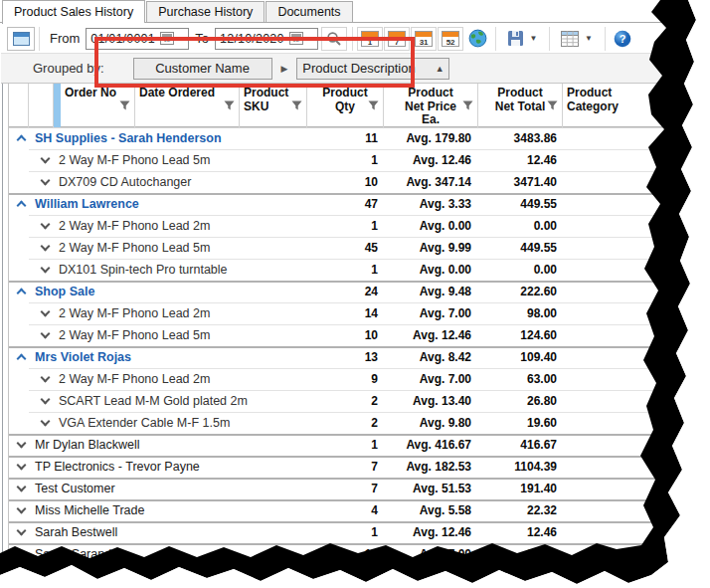 This screenshot has height=588, width=710. What do you see at coordinates (514, 313) in the screenshot?
I see `net-total-cell: 98.00` at bounding box center [514, 313].